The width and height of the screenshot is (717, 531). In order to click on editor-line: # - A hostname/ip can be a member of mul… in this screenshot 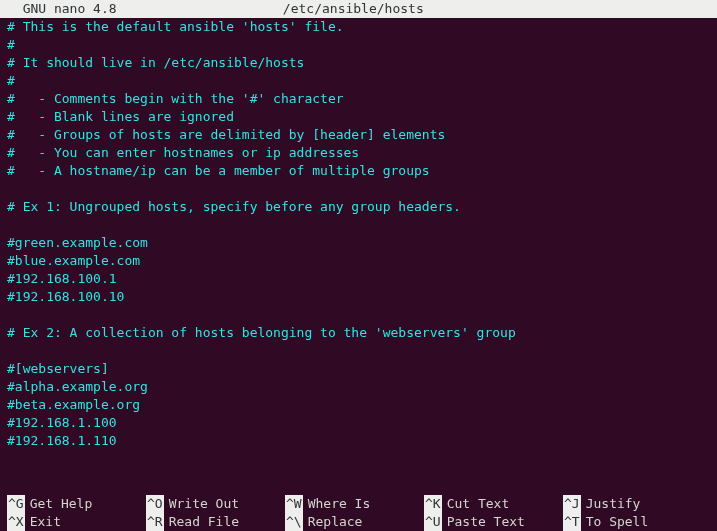, I will do `click(358, 171)`.